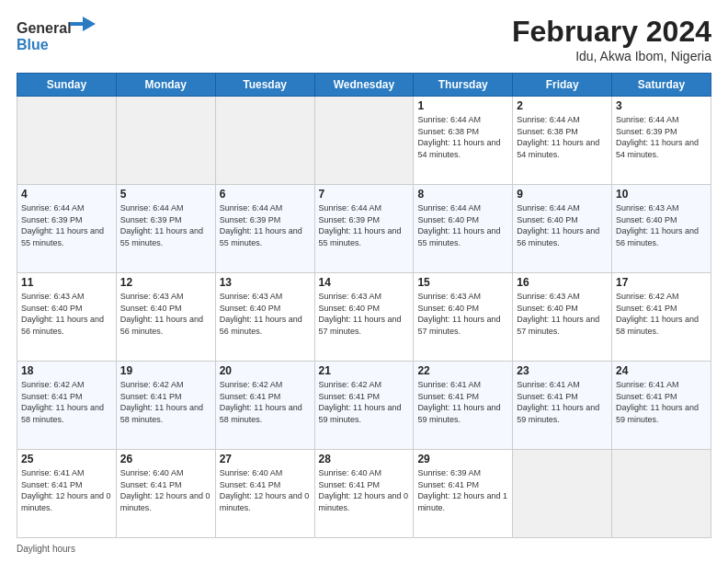 This screenshot has width=728, height=563. Describe the element at coordinates (612, 56) in the screenshot. I see `location: Idu, Akwa Ibom, Nigeria` at that location.